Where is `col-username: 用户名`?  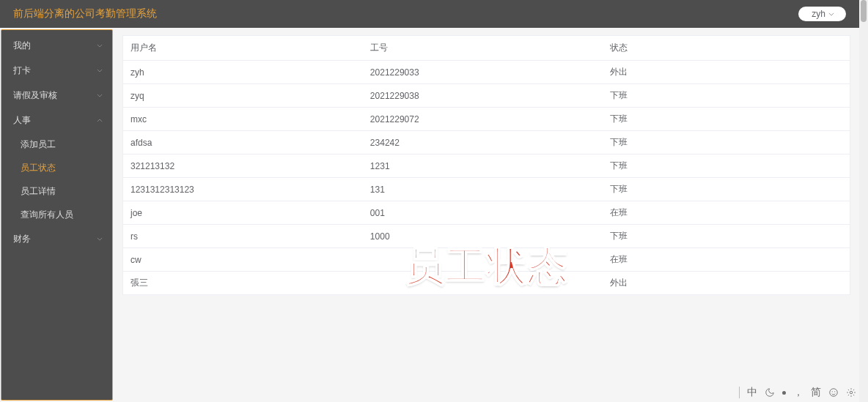
col-username: 用户名 is located at coordinates (243, 48).